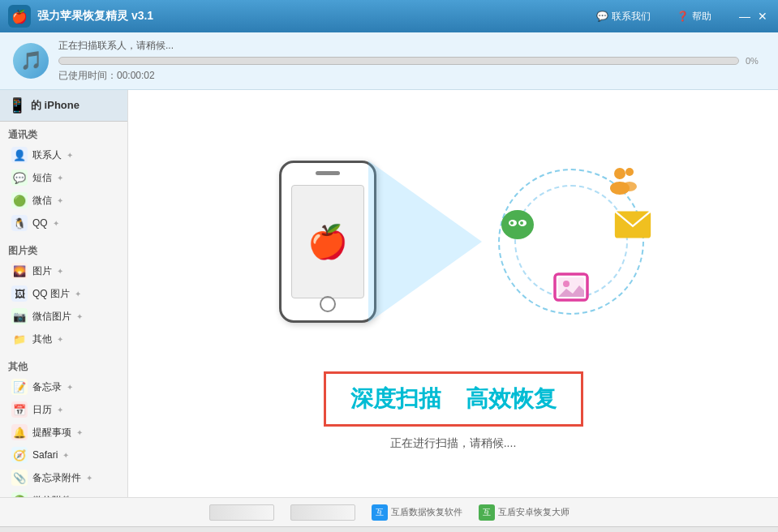 The image size is (778, 532). Describe the element at coordinates (425, 242) in the screenshot. I see `scan-beam` at that location.